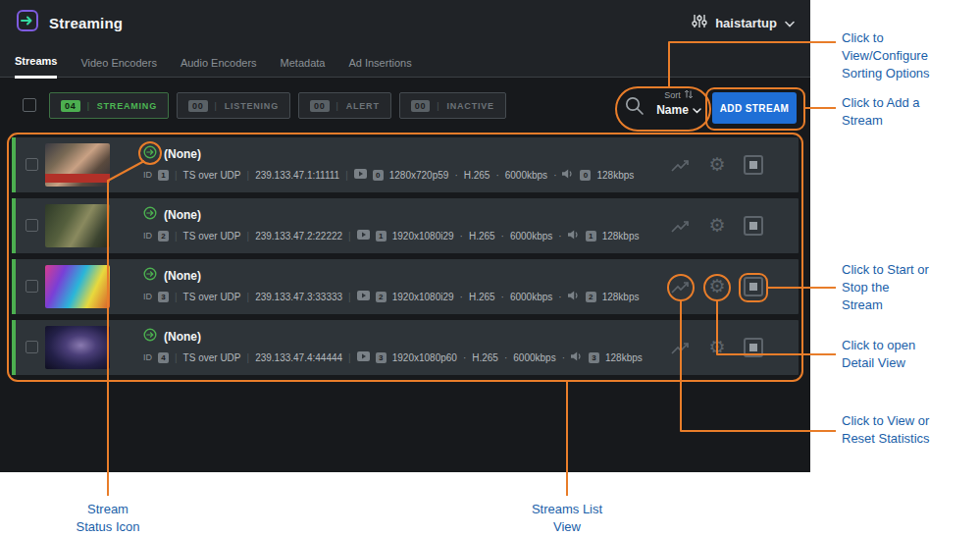  What do you see at coordinates (591, 236) in the screenshot?
I see `audio-channel-badge: 1` at bounding box center [591, 236].